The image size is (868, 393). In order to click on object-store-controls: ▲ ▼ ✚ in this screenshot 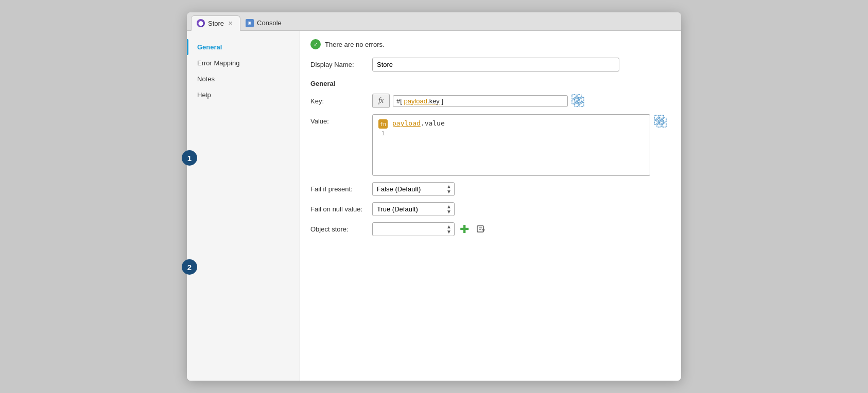, I will do `click(430, 229)`.